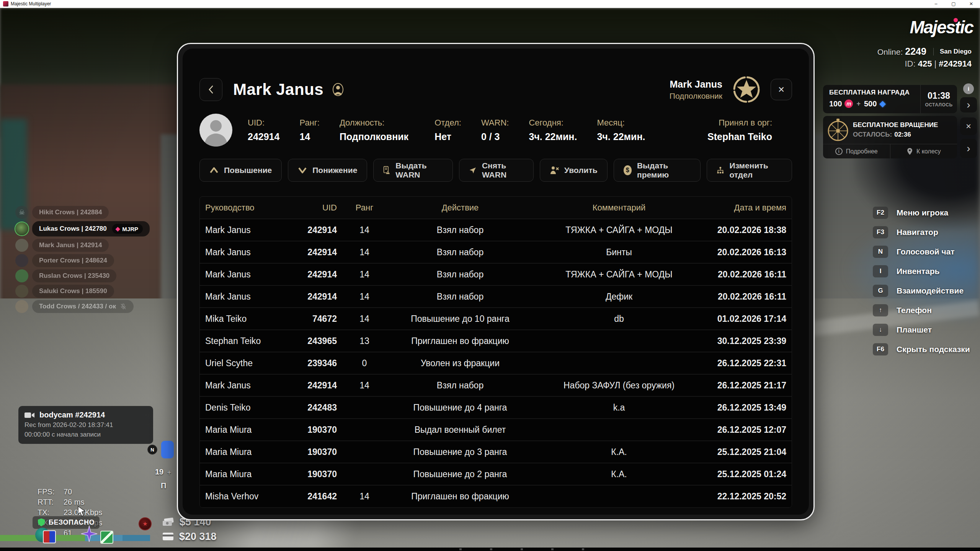  I want to click on log-rank: 13, so click(364, 341).